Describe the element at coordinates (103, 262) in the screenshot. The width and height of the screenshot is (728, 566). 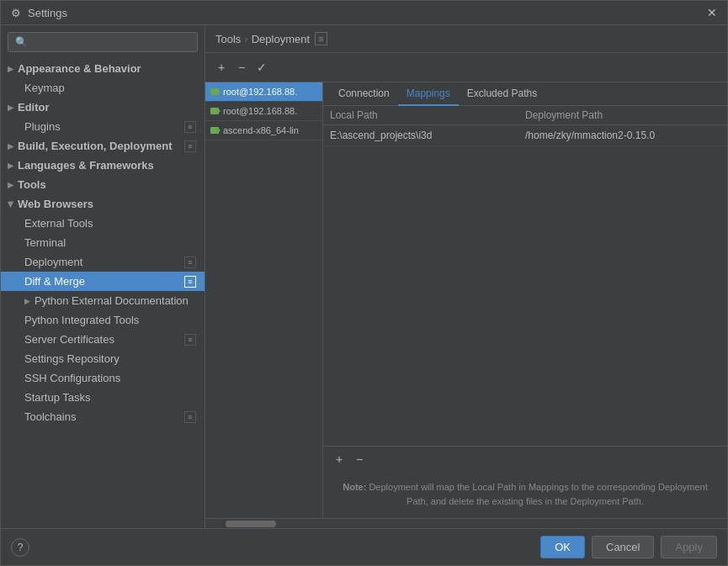
I see `sidebar-item-terminal: Deployment ≡` at that location.